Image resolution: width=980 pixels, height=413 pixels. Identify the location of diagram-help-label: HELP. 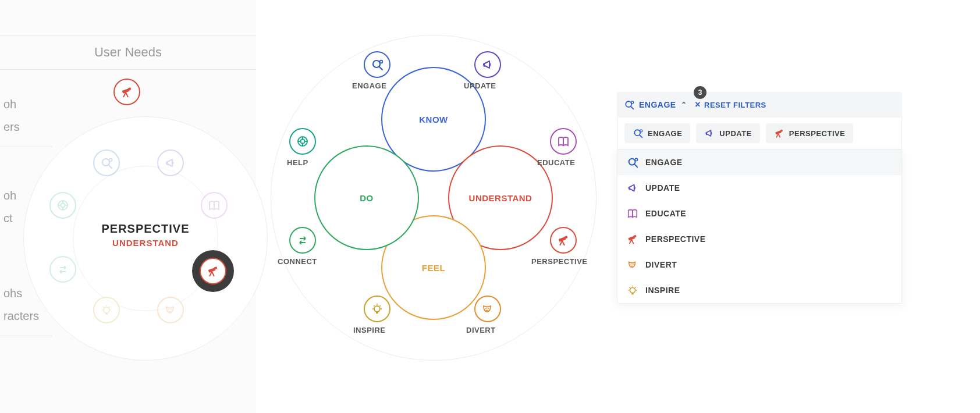
(298, 163).